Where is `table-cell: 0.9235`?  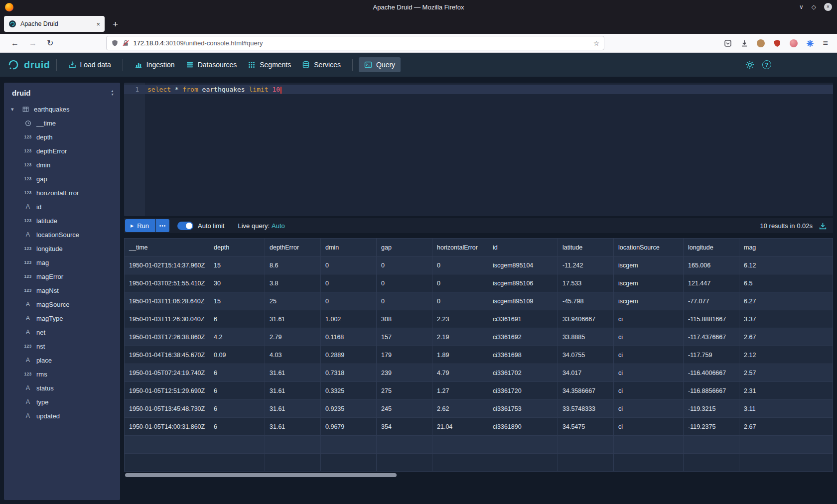 table-cell: 0.9235 is located at coordinates (349, 409).